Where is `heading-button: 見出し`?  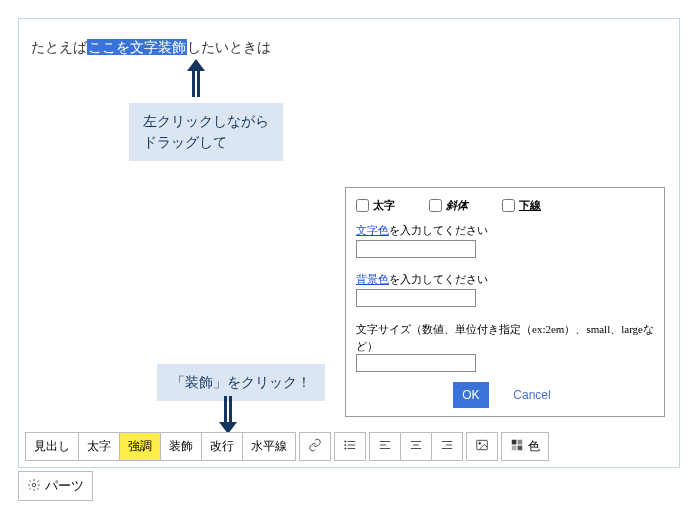 heading-button: 見出し is located at coordinates (52, 446).